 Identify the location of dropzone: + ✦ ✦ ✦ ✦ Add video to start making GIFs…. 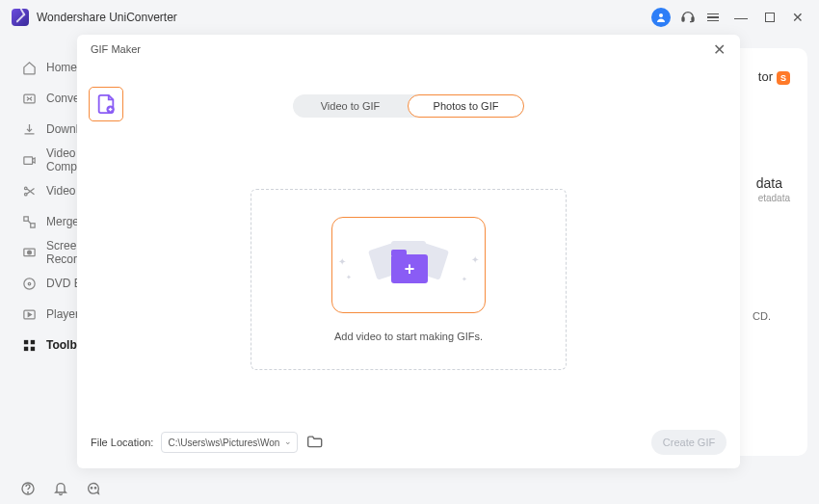
(409, 279).